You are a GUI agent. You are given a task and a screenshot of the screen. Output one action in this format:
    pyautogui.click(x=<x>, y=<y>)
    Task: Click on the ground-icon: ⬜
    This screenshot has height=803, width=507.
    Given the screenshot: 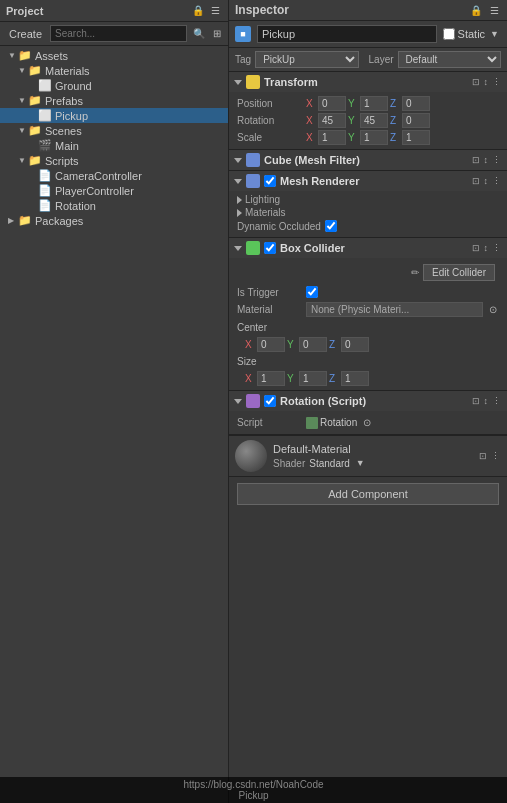 What is the action you would take?
    pyautogui.click(x=45, y=86)
    